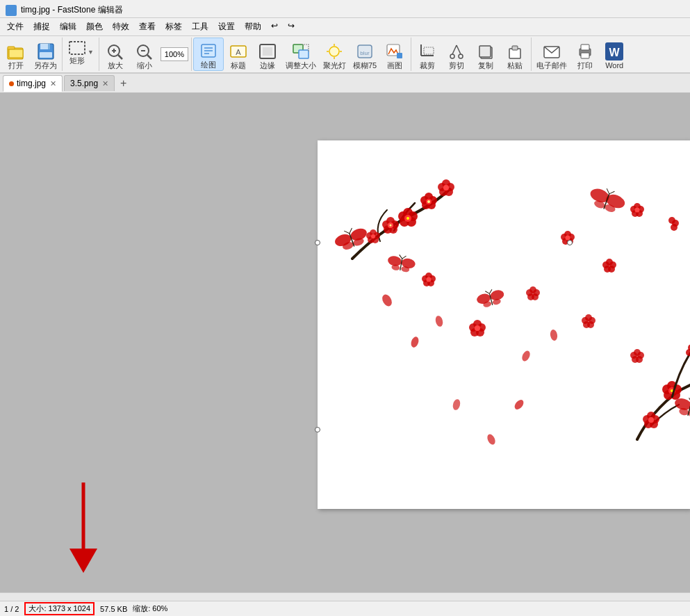  What do you see at coordinates (486, 54) in the screenshot?
I see `copy-button: 复制` at bounding box center [486, 54].